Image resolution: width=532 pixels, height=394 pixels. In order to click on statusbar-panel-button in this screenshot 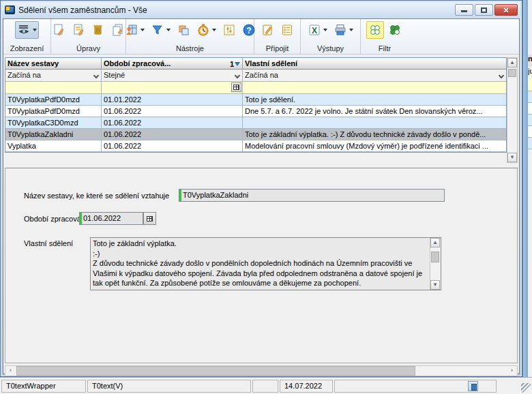, I will do `click(473, 386)`.